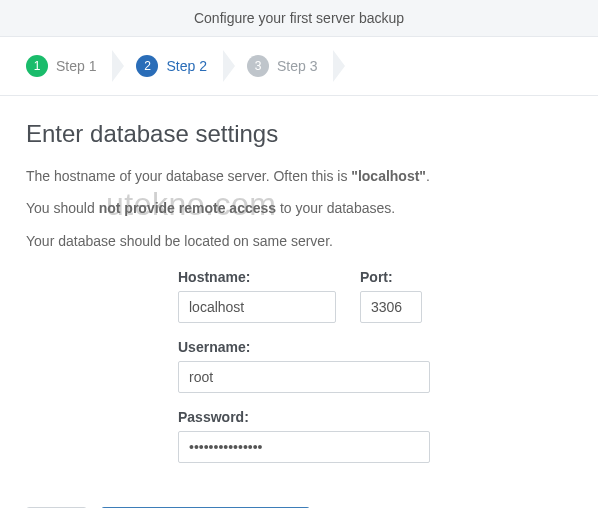  I want to click on step-1-number: 1, so click(37, 66).